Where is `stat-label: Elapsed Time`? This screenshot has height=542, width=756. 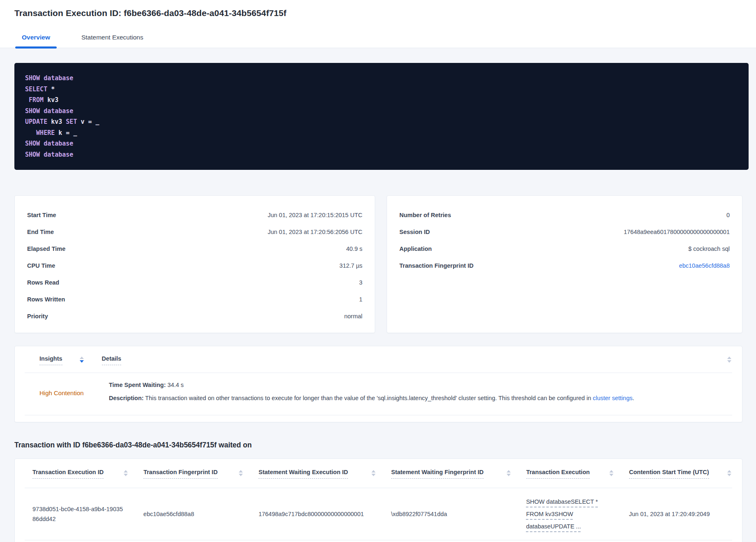 stat-label: Elapsed Time is located at coordinates (46, 249).